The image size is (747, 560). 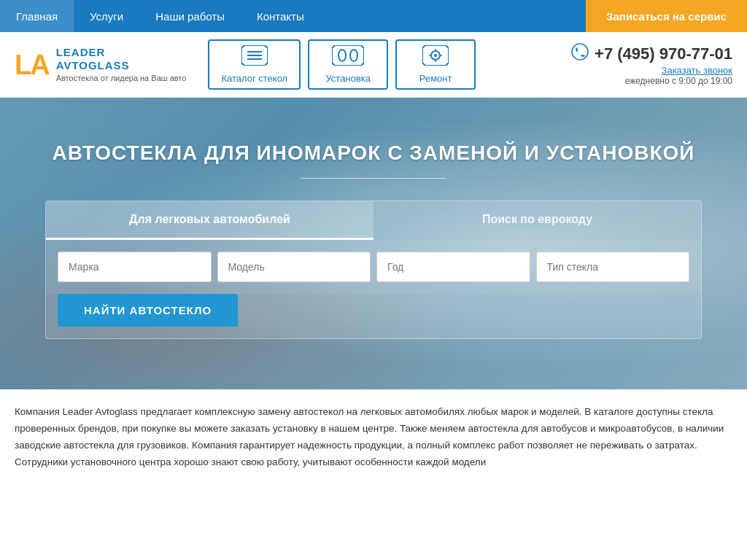 What do you see at coordinates (293, 16) in the screenshot?
I see `nav-links: Главная Услуги Наши работы Контакты` at bounding box center [293, 16].